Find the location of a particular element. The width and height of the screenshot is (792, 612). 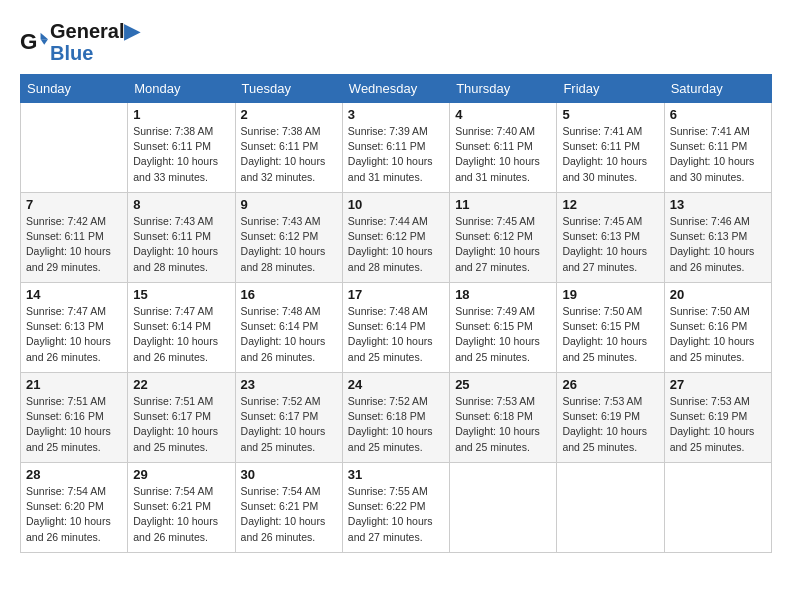

day-number: 29 is located at coordinates (181, 474).